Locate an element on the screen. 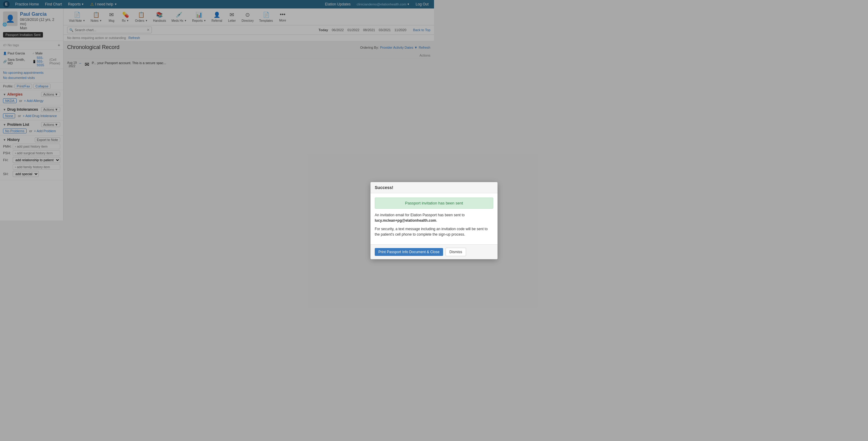 Image resolution: width=868 pixels, height=441 pixels. modal-title: Success! is located at coordinates (404, 187).